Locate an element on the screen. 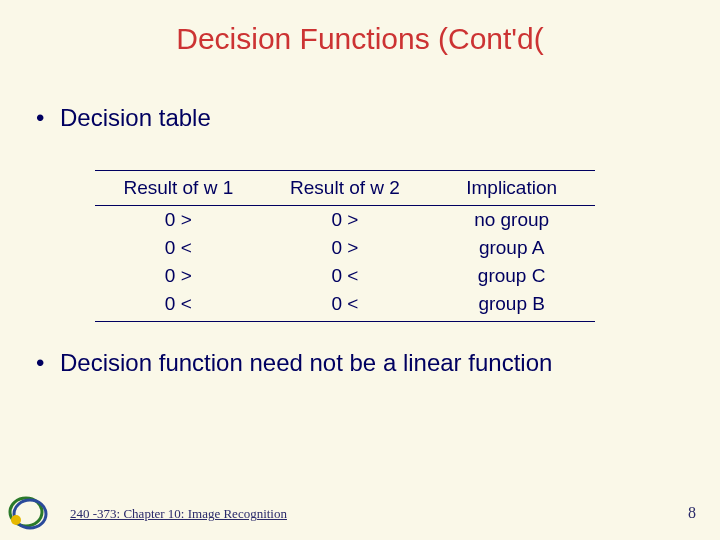  bullet-item: Decision table is located at coordinates (360, 118).